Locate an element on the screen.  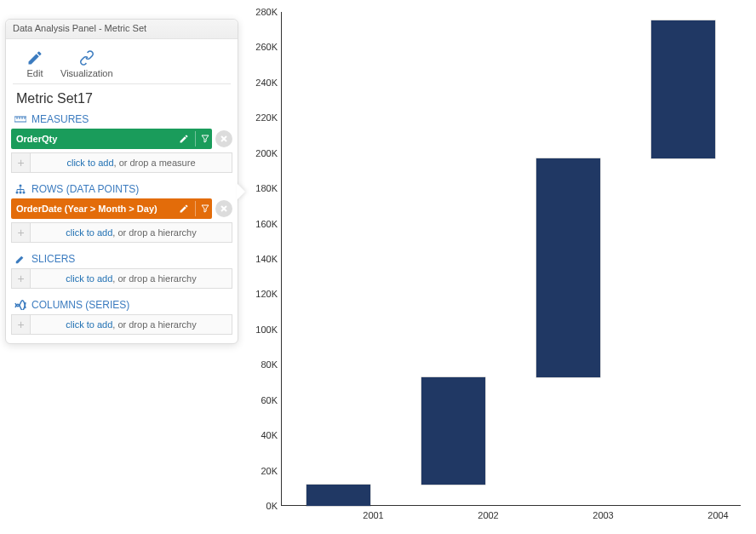
section-slicers-header: SLICERS is located at coordinates (122, 259).